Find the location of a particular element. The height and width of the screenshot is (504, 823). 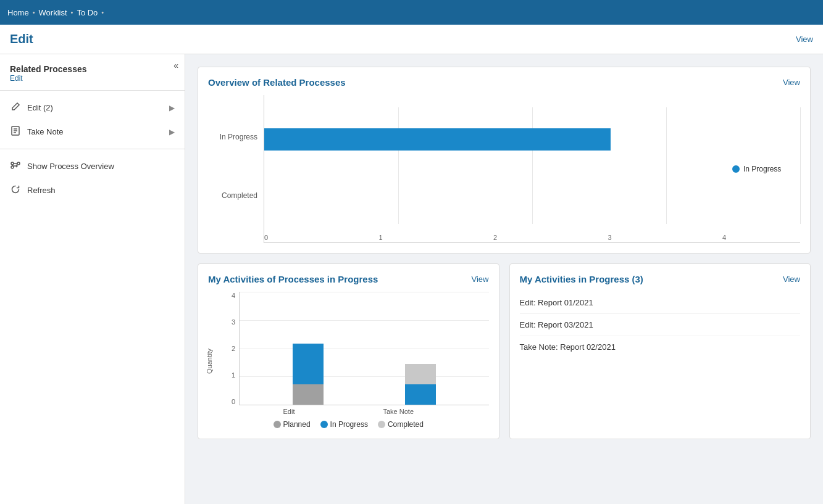

legend-inprogress-label: In Progress is located at coordinates (349, 424).